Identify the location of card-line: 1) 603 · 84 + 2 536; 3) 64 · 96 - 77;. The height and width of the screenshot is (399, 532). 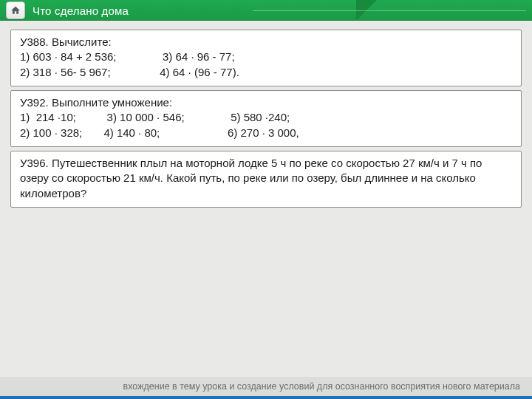
(266, 57).